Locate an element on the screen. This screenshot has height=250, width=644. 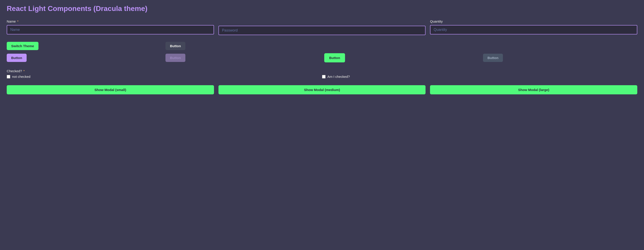
checkbox-item-1: not checked is located at coordinates (86, 76).